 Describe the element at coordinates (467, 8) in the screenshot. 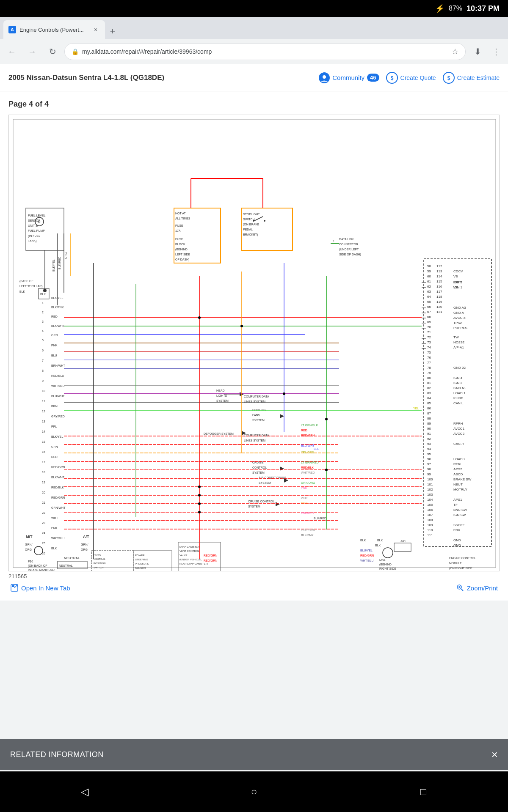

I see `status-icons: ⚡ 87% 10:37 PM` at that location.